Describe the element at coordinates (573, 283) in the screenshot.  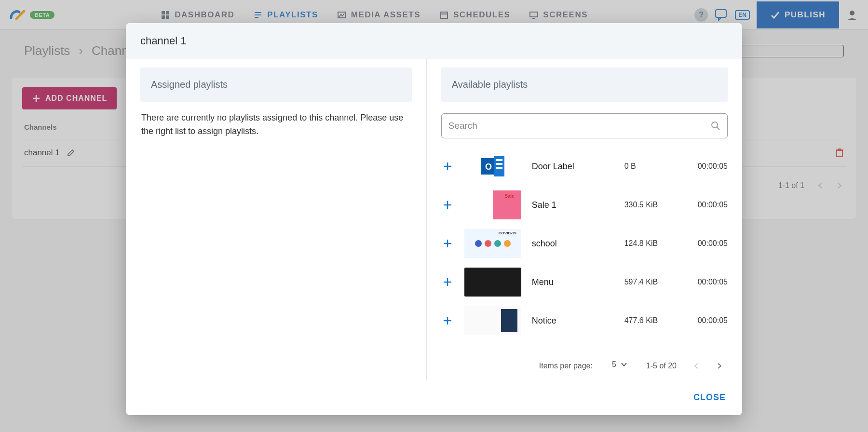
I see `playlist-name: Menu` at that location.